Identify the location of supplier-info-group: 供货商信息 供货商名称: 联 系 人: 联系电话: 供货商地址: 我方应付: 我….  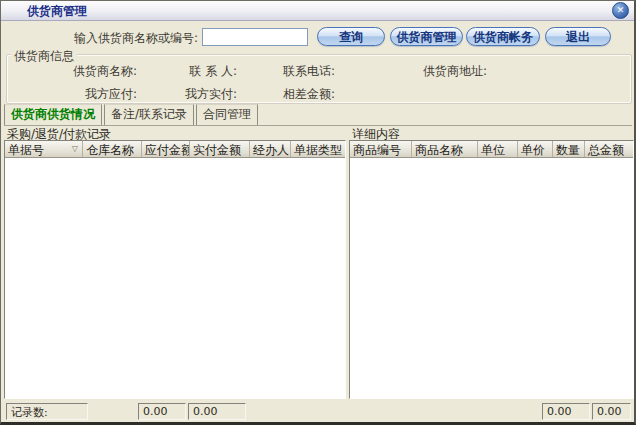
(319, 79).